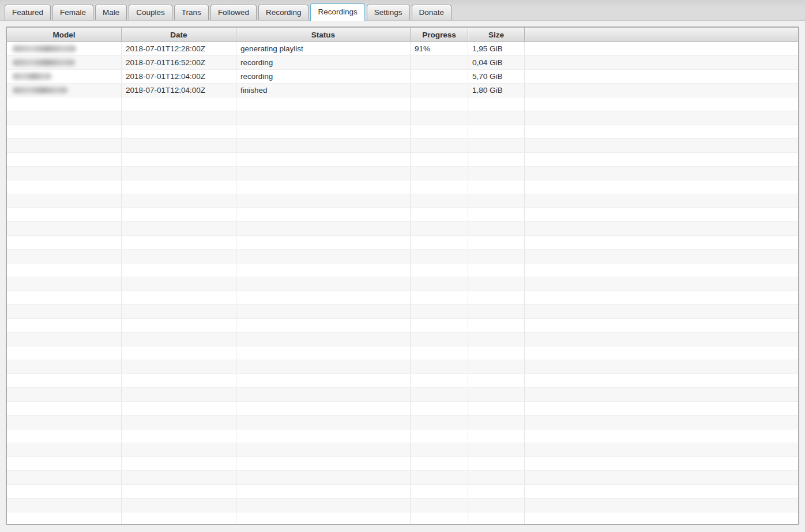 The image size is (805, 532). Describe the element at coordinates (496, 35) in the screenshot. I see `column-header-size: Size` at that location.